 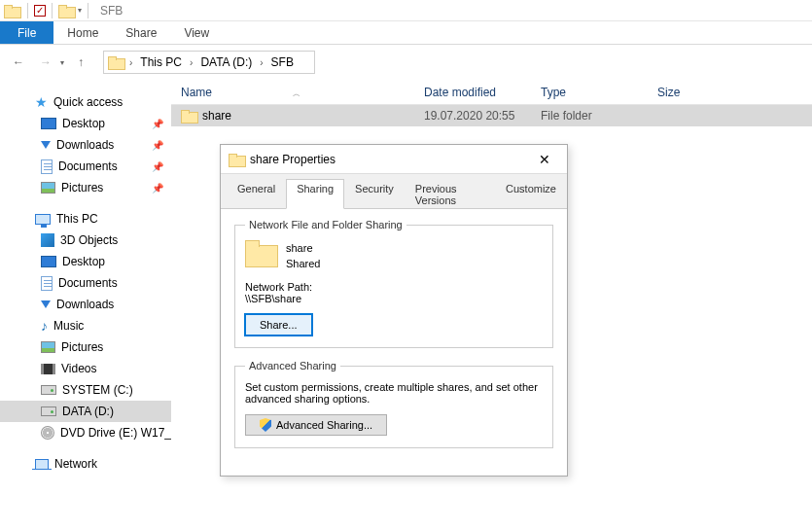 I want to click on picture-icon, so click(x=49, y=347).